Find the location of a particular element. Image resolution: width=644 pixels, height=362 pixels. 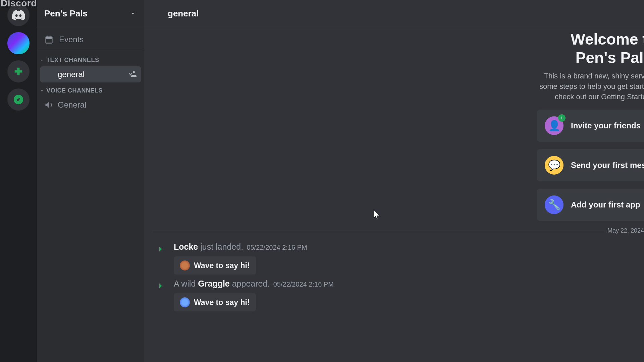

compass-icon is located at coordinates (18, 100).